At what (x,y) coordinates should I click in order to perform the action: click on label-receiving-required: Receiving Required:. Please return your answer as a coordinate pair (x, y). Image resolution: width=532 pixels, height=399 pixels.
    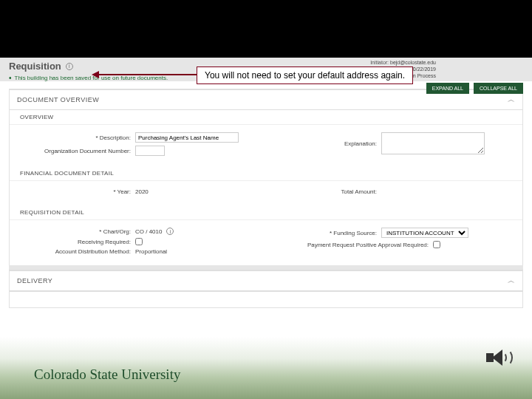
    Looking at the image, I should click on (75, 242).